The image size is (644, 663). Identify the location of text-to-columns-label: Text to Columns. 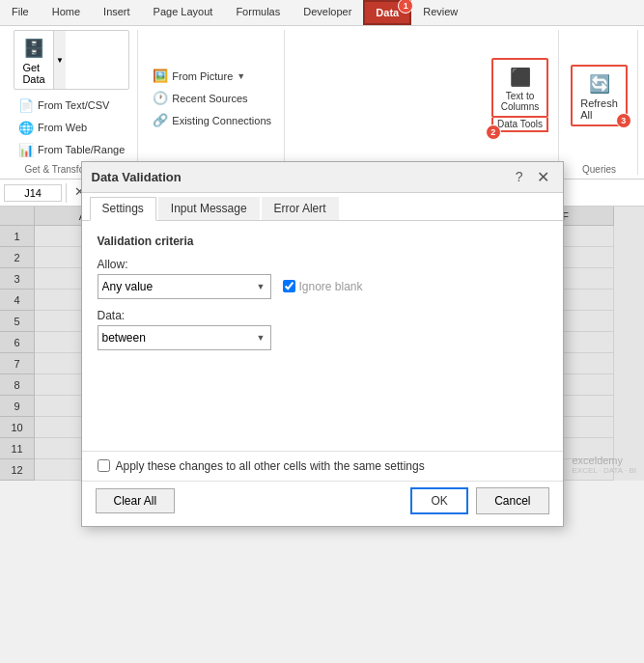
(519, 101).